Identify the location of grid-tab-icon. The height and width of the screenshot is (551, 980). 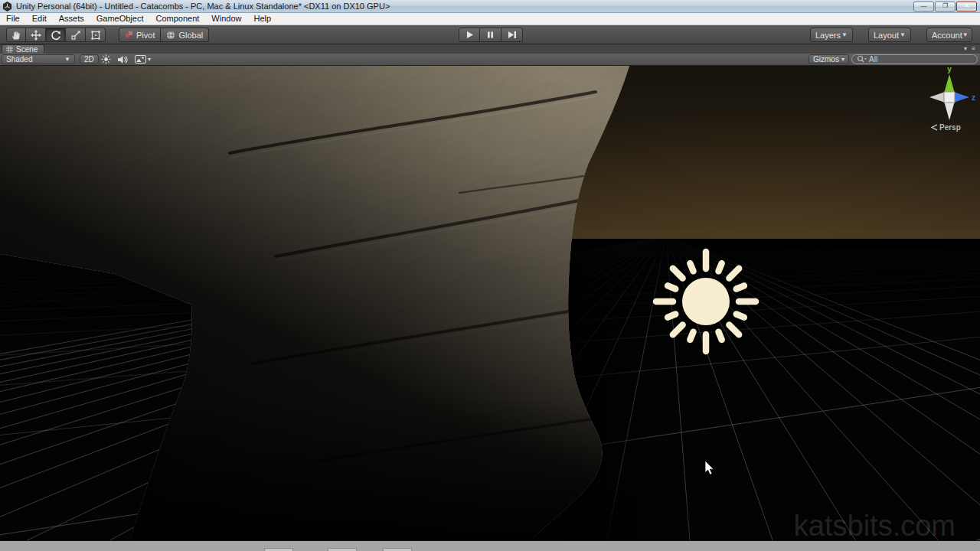
(9, 49).